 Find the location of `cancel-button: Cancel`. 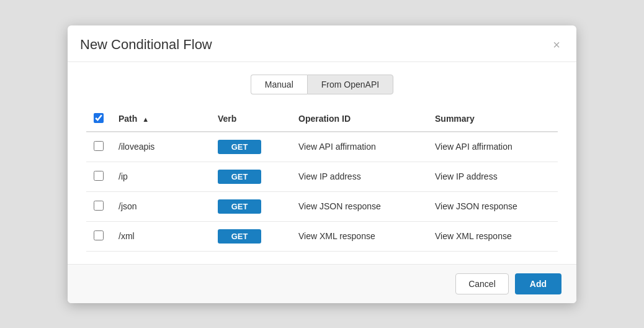

cancel-button: Cancel is located at coordinates (482, 284).